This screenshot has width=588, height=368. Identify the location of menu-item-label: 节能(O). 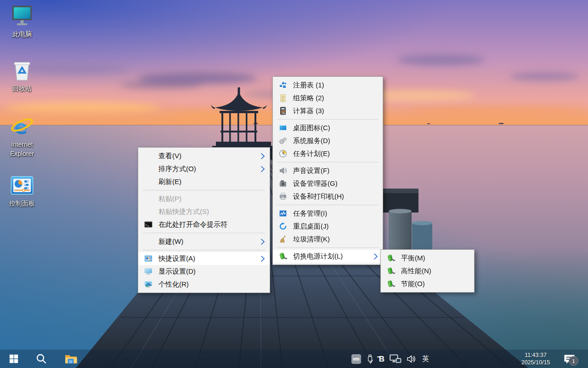
(435, 284).